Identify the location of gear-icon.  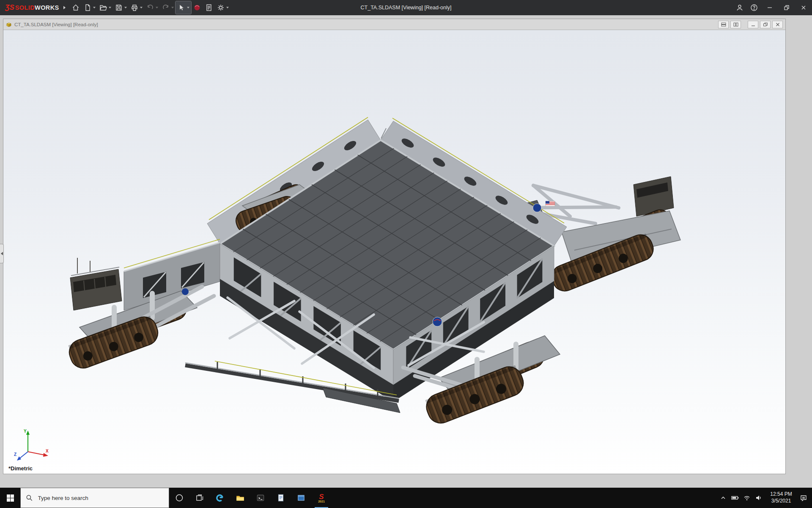
(221, 8).